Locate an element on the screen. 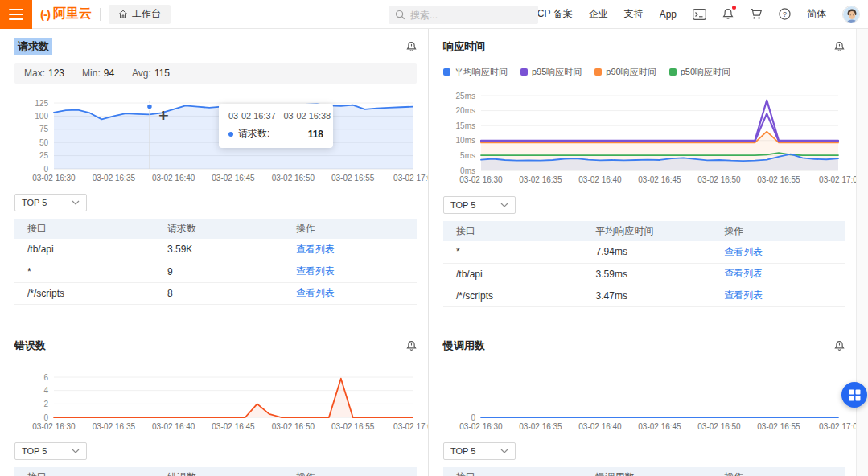  help-icon: ? is located at coordinates (785, 14).